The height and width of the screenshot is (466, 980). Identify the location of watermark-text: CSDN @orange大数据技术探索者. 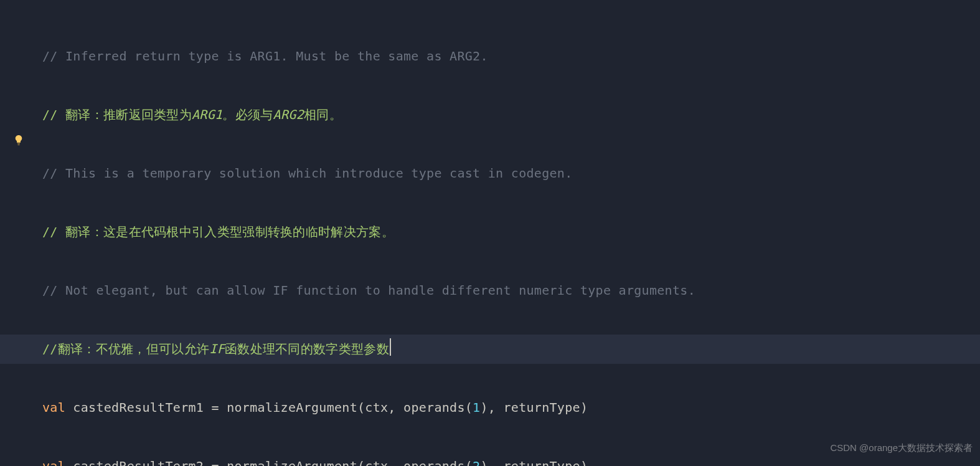
(902, 447).